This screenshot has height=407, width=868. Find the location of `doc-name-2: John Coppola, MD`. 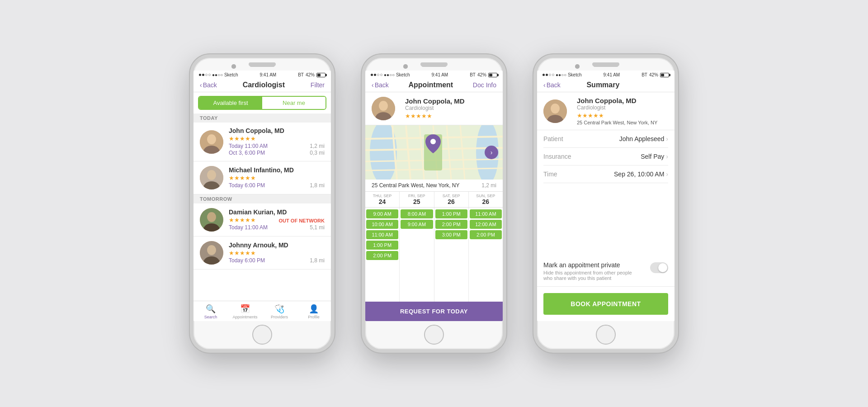

doc-name-2: John Coppola, MD is located at coordinates (451, 101).